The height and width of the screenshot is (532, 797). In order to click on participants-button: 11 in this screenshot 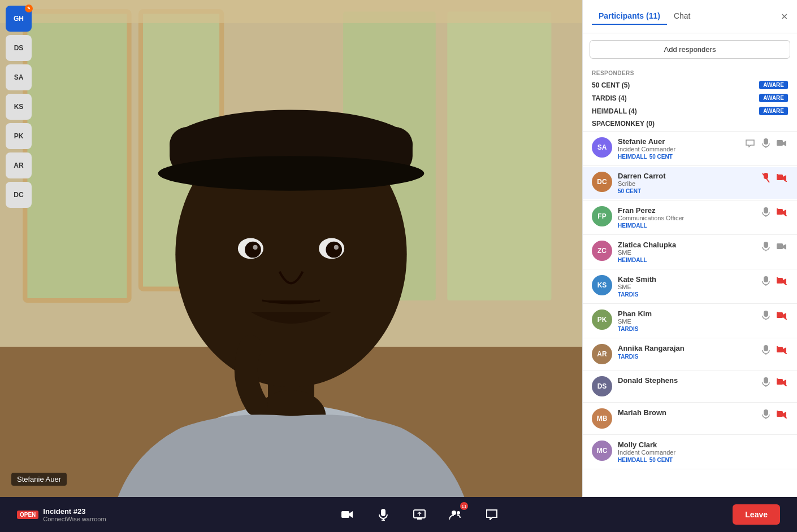, I will do `click(456, 514)`.